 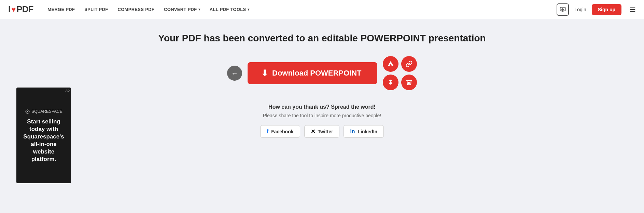 What do you see at coordinates (400, 73) in the screenshot?
I see `extra-actions-group` at bounding box center [400, 73].